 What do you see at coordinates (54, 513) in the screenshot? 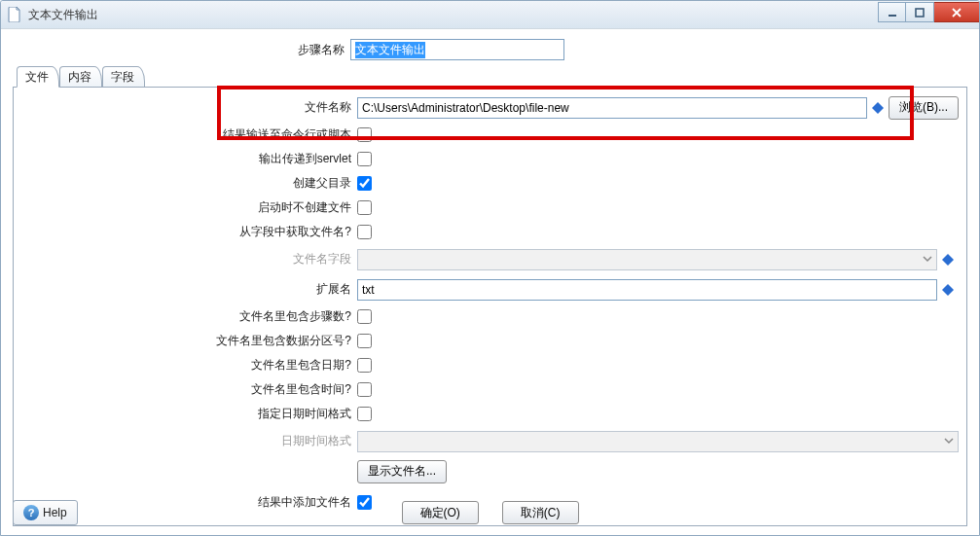
I see `help-label: Help` at bounding box center [54, 513].